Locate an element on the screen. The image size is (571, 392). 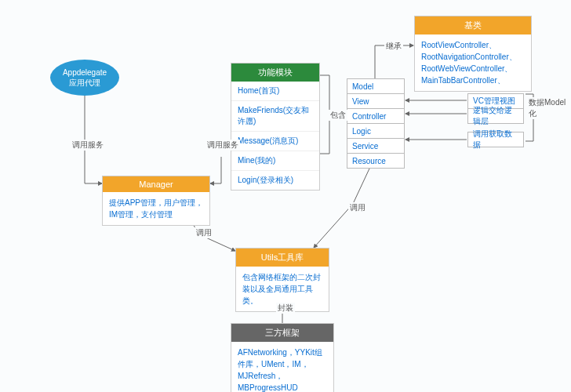
mvc-view: View is located at coordinates (376, 101).